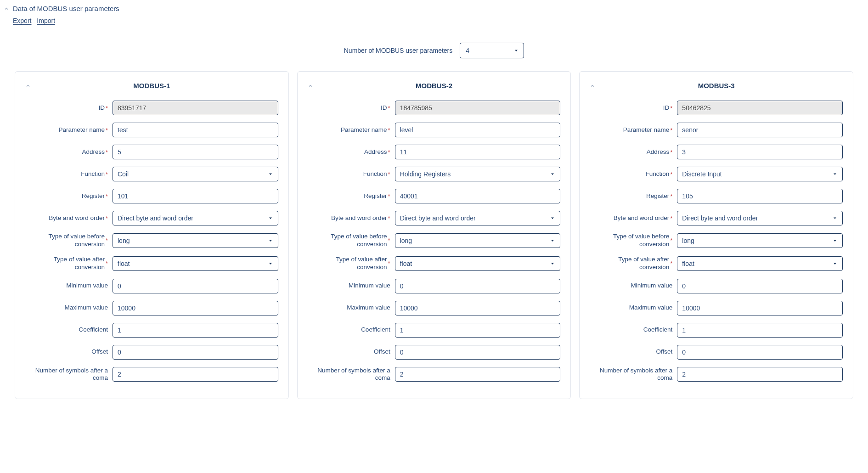 The width and height of the screenshot is (868, 473). Describe the element at coordinates (716, 108) in the screenshot. I see `id-field: ID*` at that location.